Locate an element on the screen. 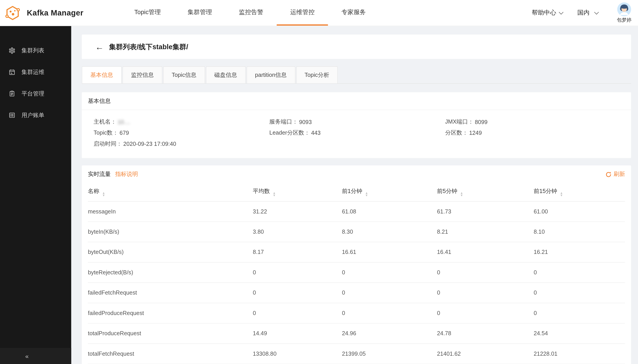 This screenshot has width=638, height=364. metric-help-link: 指标说明 is located at coordinates (127, 174).